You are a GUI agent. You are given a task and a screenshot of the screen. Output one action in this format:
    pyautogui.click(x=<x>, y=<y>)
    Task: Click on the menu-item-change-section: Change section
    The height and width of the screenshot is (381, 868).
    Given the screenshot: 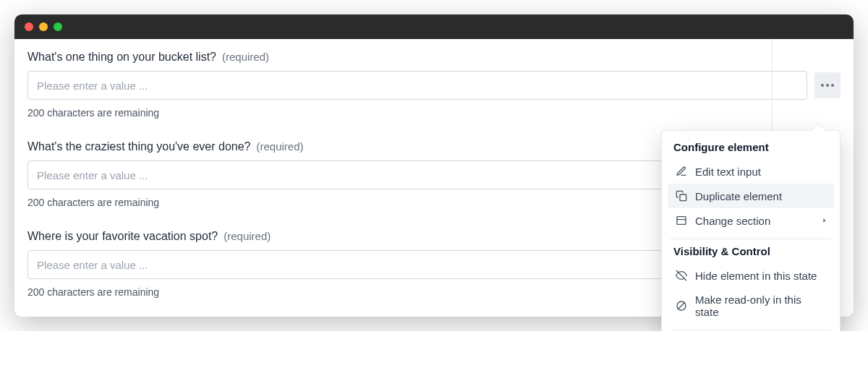 What is the action you would take?
    pyautogui.click(x=751, y=221)
    